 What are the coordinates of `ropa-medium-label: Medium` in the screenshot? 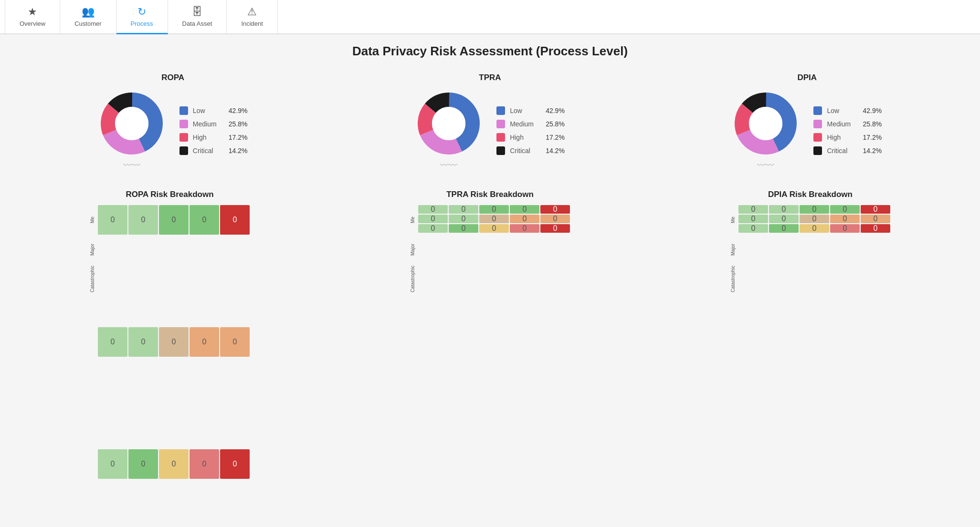 It's located at (208, 124).